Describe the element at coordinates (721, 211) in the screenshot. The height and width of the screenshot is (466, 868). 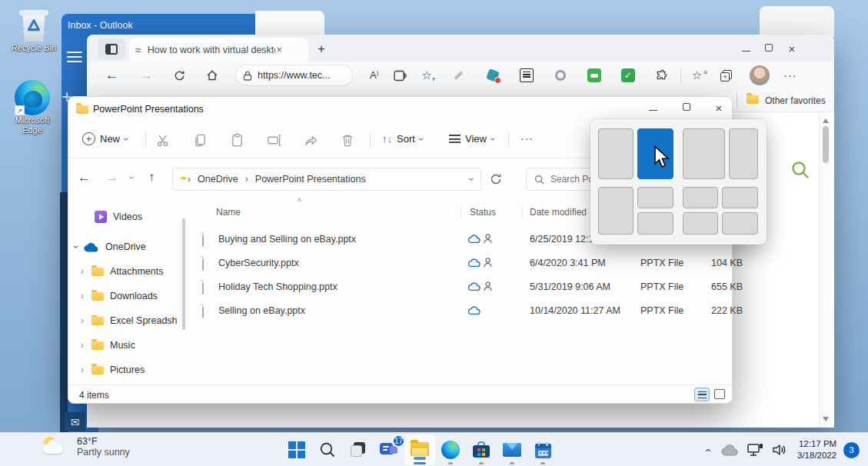
I see `snap-option-quad-grid` at that location.